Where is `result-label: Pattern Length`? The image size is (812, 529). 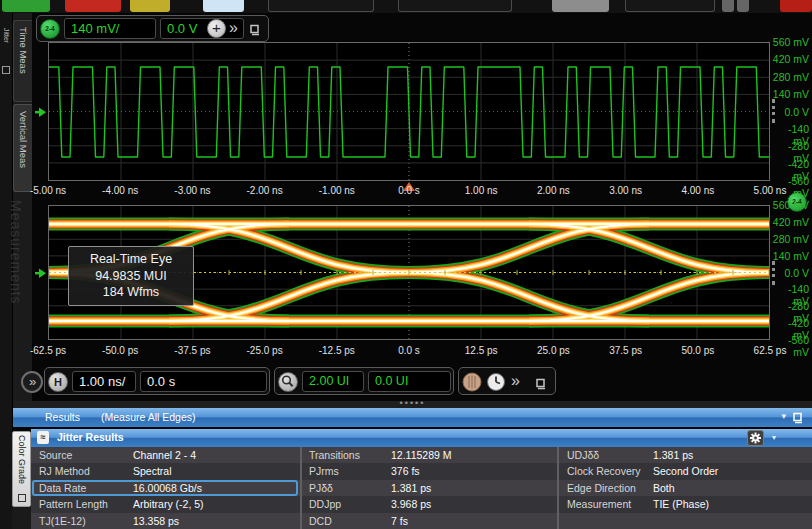
result-label: Pattern Length is located at coordinates (74, 504).